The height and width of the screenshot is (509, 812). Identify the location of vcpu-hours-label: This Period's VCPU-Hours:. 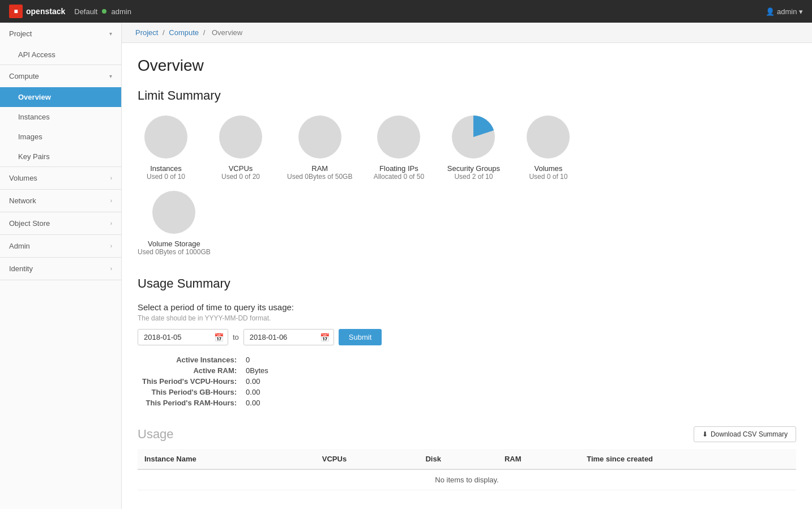
(189, 382).